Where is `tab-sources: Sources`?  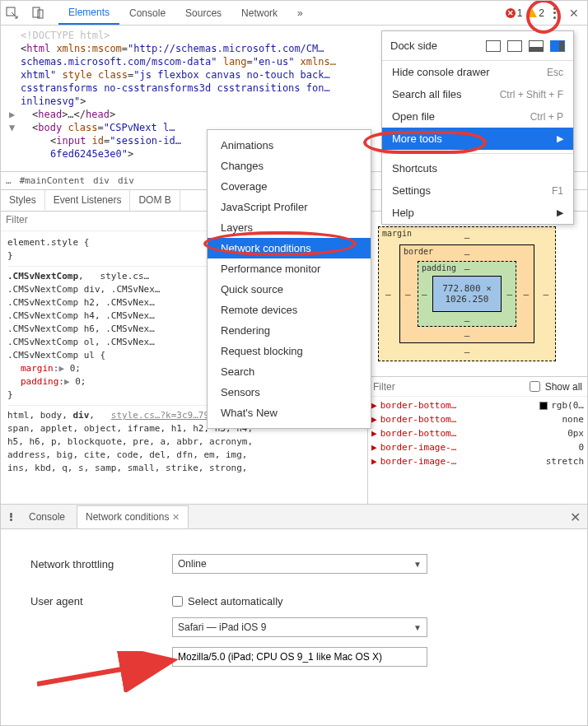 tab-sources: Sources is located at coordinates (203, 13).